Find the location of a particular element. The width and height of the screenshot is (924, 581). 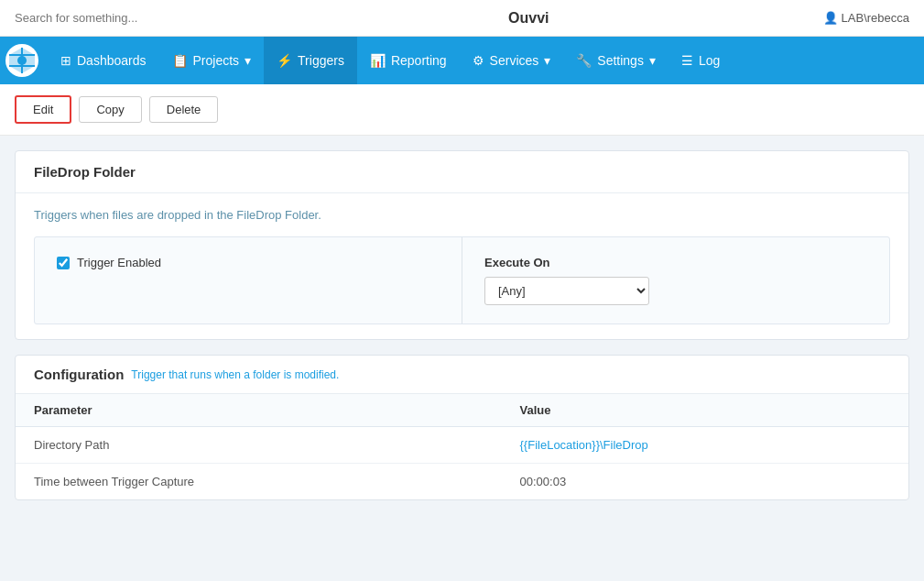

trigger-enabled-checkbox is located at coordinates (63, 263).